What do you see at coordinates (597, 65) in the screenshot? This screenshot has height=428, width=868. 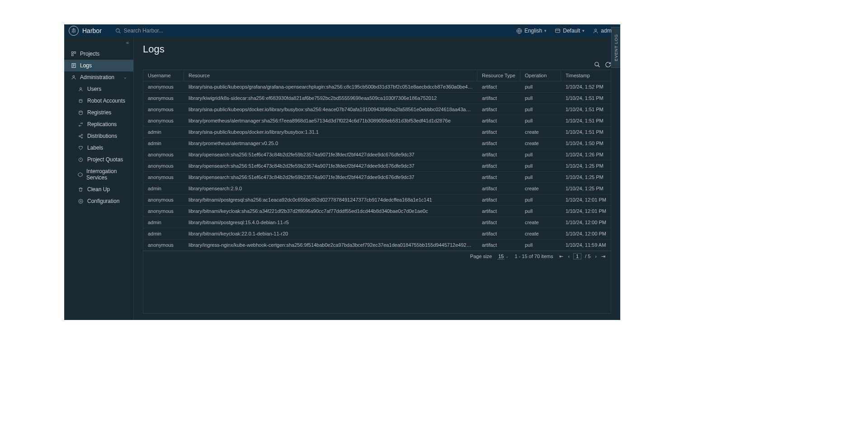 I see `search-filter-button` at bounding box center [597, 65].